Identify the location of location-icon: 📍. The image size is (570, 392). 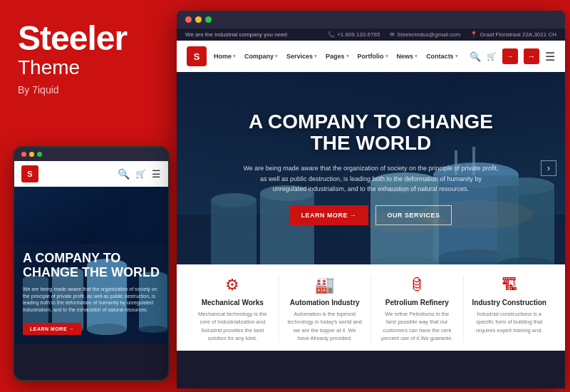
(474, 34).